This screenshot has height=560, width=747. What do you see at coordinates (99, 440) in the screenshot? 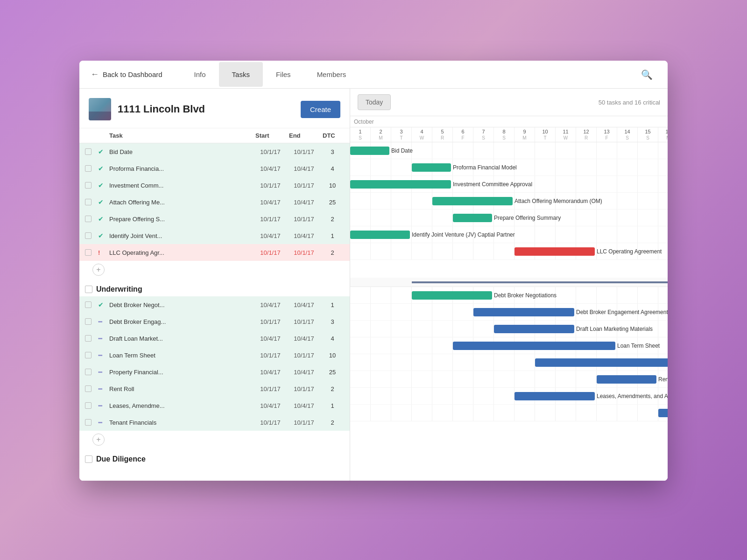
I see `add-task-button-underwriting: +` at bounding box center [99, 440].